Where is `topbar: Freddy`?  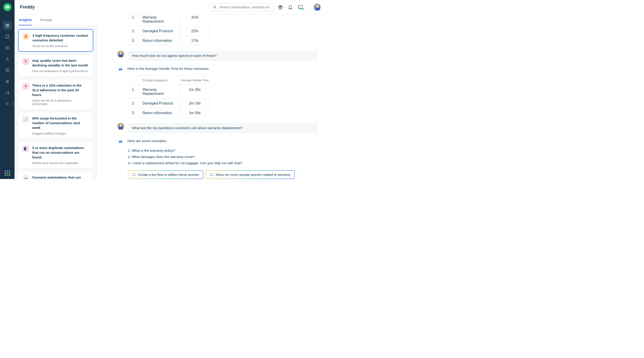 topbar: Freddy is located at coordinates (170, 7).